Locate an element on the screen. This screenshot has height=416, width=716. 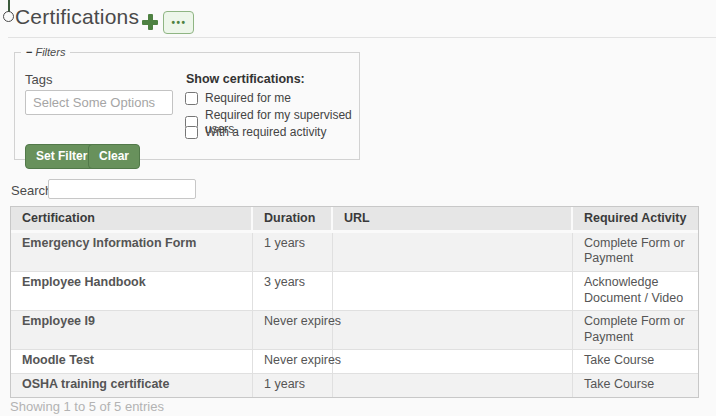
column-header-required-activity: Required Activity is located at coordinates (636, 220).